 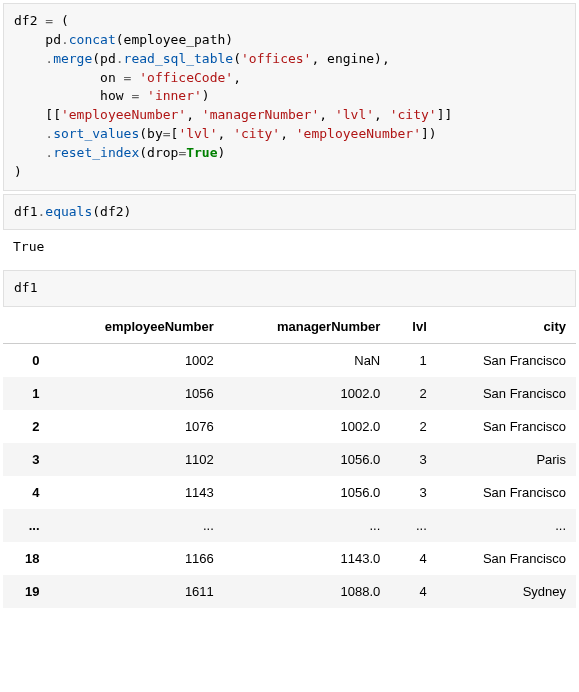 I want to click on code-cell-3: df1, so click(x=290, y=288).